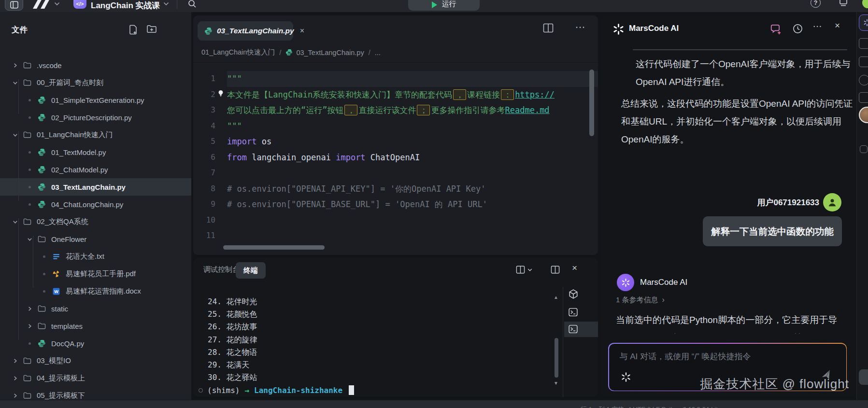 The width and height of the screenshot is (868, 408). Describe the element at coordinates (302, 31) in the screenshot. I see `close-tab-icon: ×` at that location.